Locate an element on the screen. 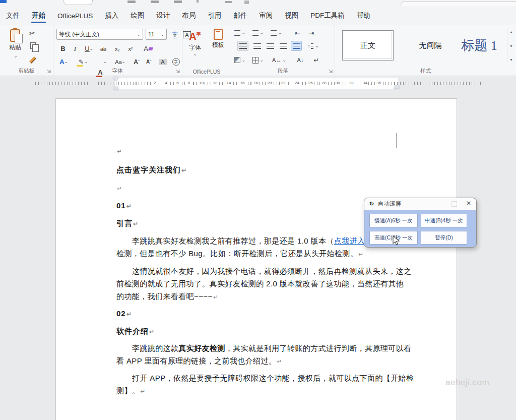 This screenshot has height=420, width=516. tab-help: 帮助 is located at coordinates (364, 16).